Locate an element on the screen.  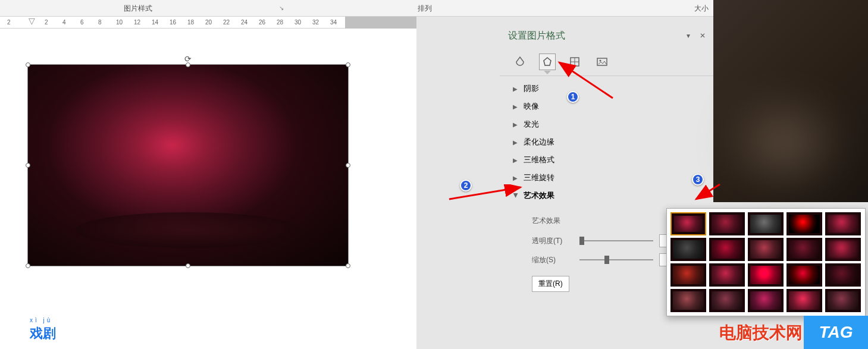
scale-label: 缩放(S) is located at coordinates (553, 260).